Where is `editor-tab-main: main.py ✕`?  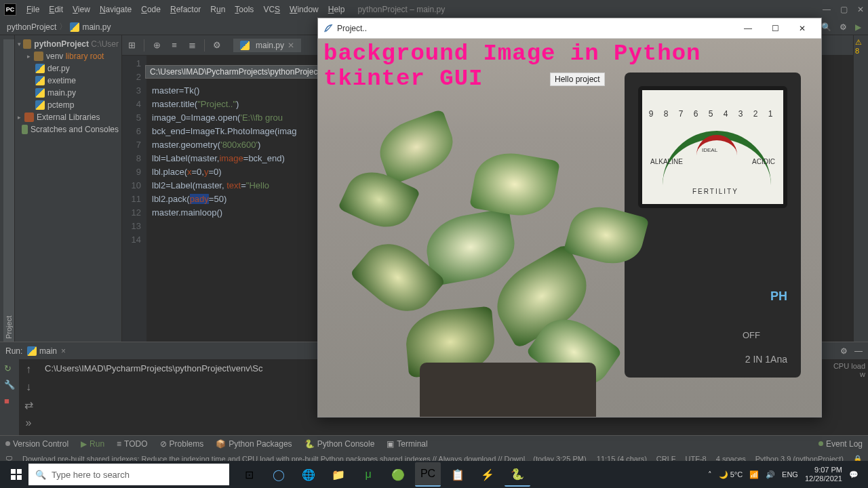
editor-tab-main: main.py ✕ is located at coordinates (267, 45).